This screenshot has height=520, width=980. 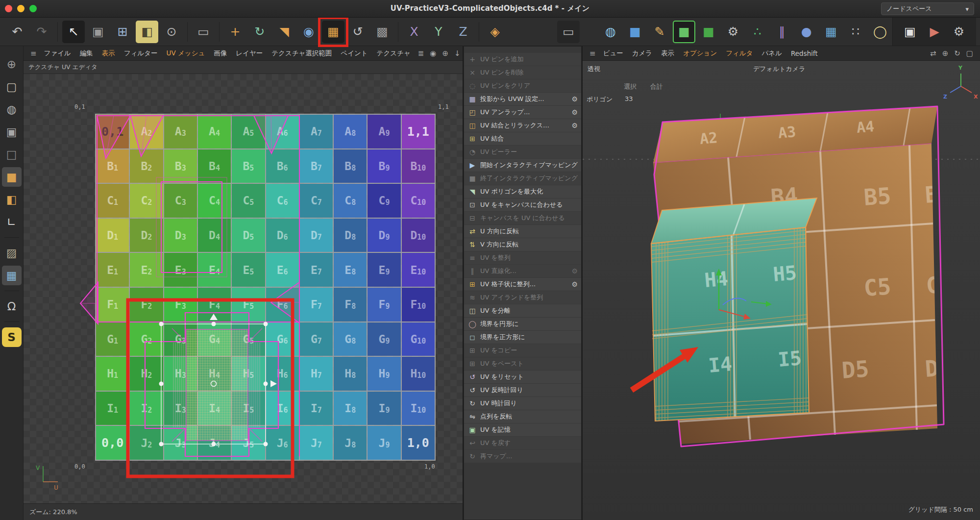 I want to click on uv-menu-texture-selection: テクスチャ選択範囲, so click(x=302, y=53).